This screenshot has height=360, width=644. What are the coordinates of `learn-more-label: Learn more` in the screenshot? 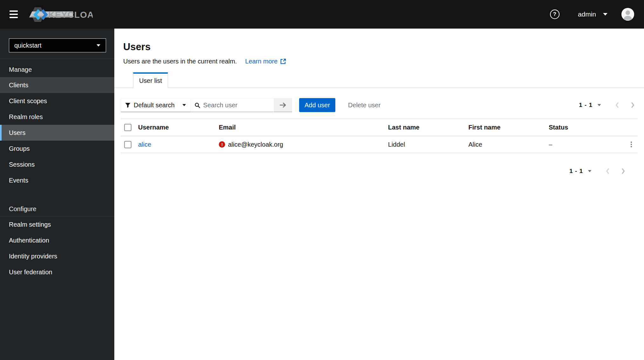 It's located at (261, 61).